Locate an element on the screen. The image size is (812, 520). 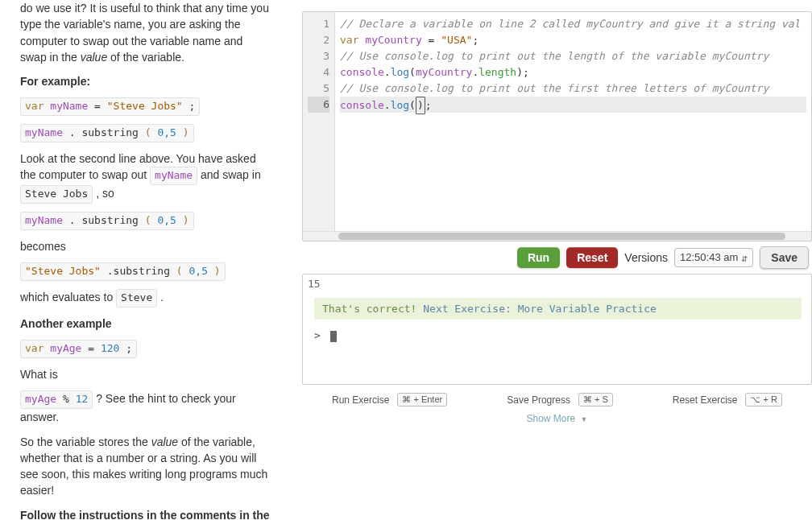
shortcut-save-label: Save Progress is located at coordinates (538, 400).